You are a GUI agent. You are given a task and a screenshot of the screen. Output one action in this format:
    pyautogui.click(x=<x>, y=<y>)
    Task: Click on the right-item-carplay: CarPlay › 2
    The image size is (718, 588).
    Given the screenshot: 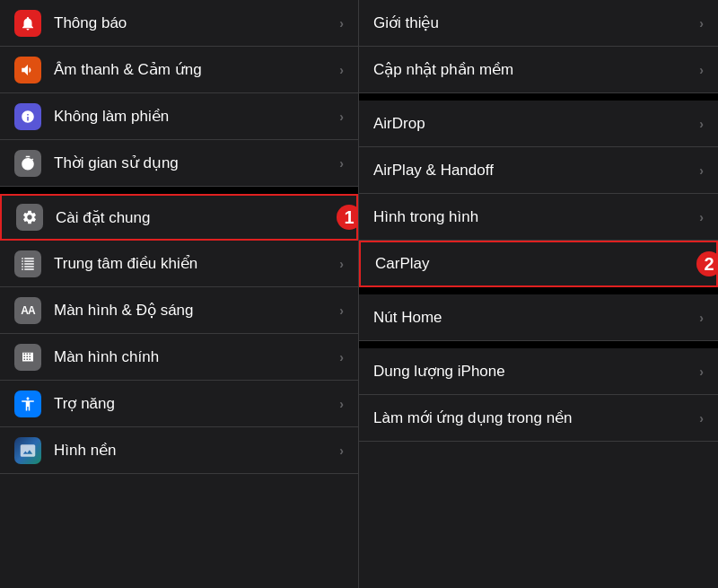 What is the action you would take?
    pyautogui.click(x=538, y=264)
    